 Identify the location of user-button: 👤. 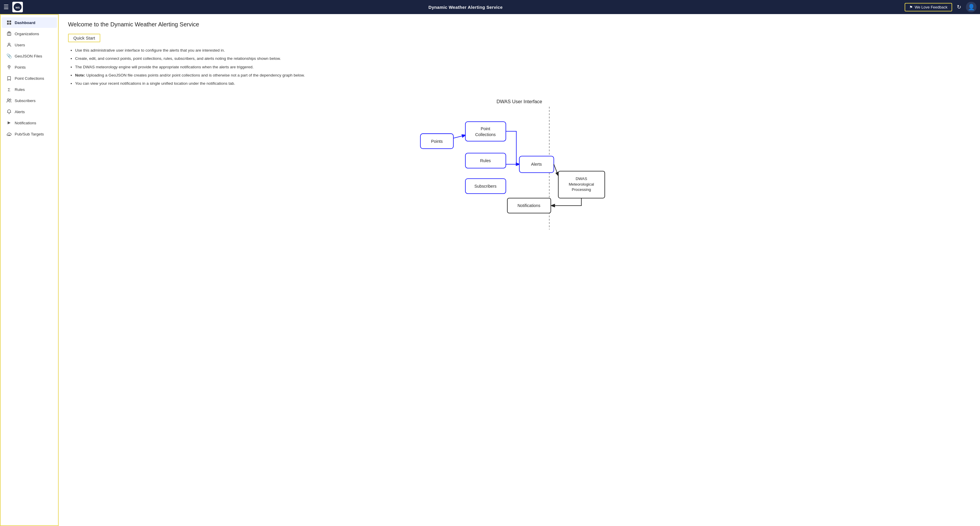
(971, 7).